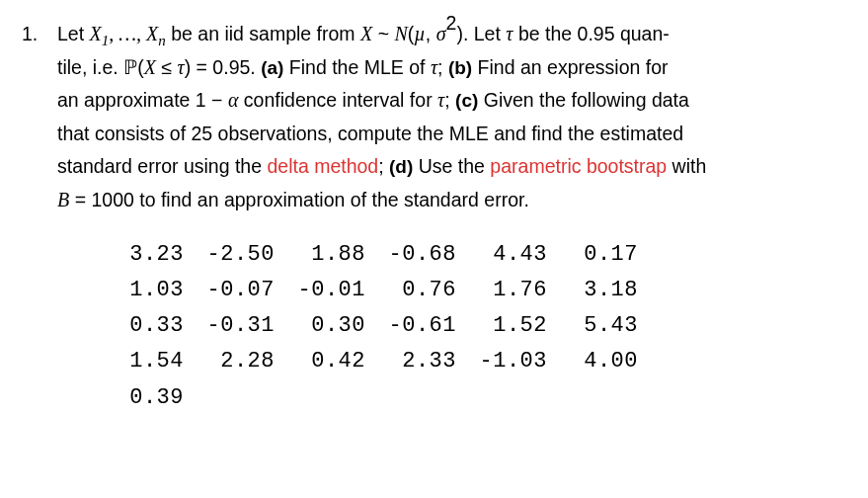  Describe the element at coordinates (162, 41) in the screenshot. I see `sub: n` at that location.